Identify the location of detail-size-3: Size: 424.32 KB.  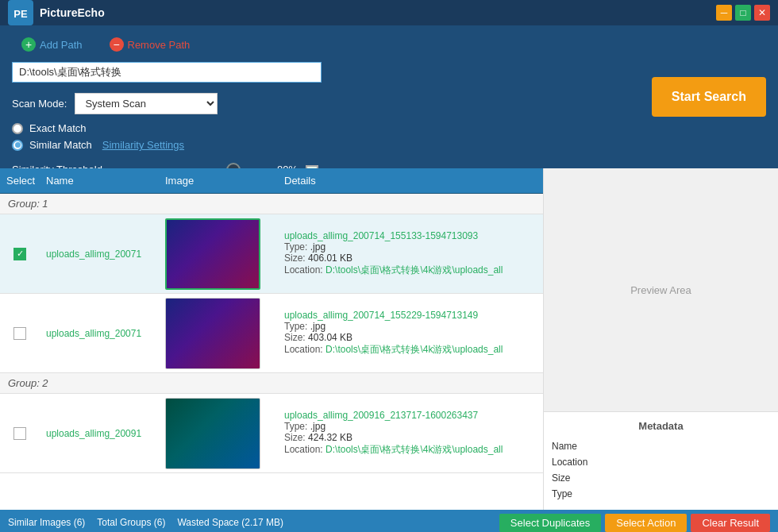
(410, 438).